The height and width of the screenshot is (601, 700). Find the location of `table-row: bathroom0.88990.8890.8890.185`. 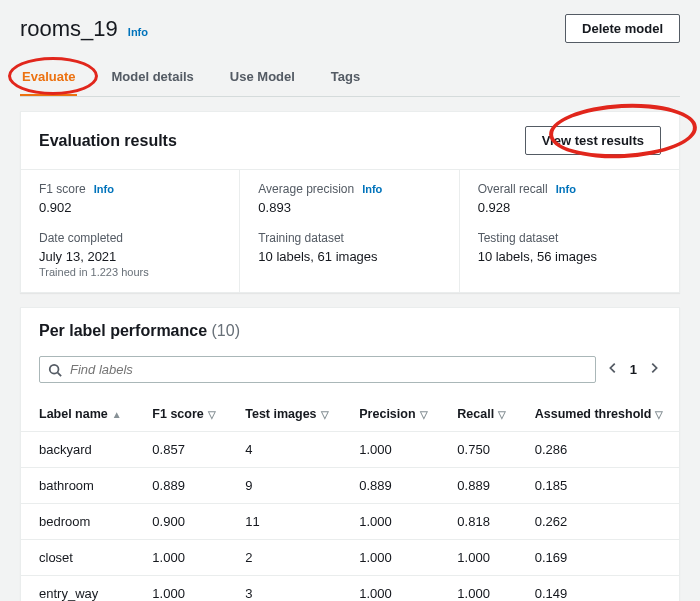

table-row: bathroom0.88990.8890.8890.185 is located at coordinates (350, 486).